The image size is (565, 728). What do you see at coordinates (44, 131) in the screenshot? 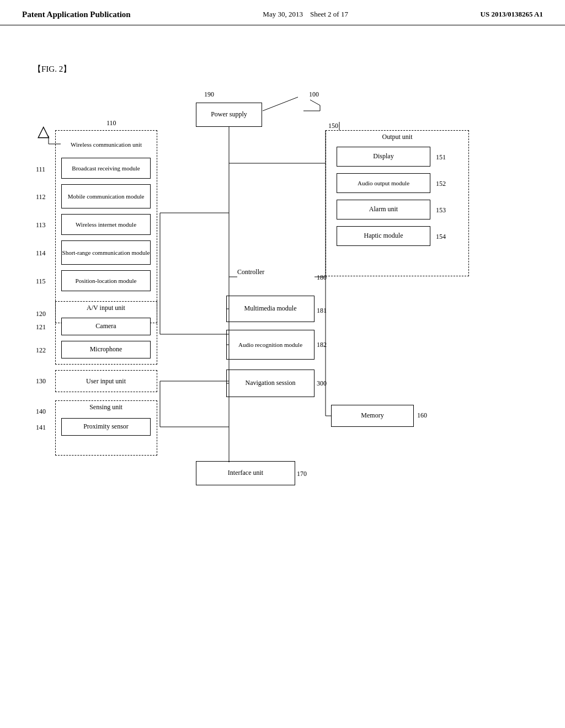
I see `antenna-icon: △` at bounding box center [44, 131].